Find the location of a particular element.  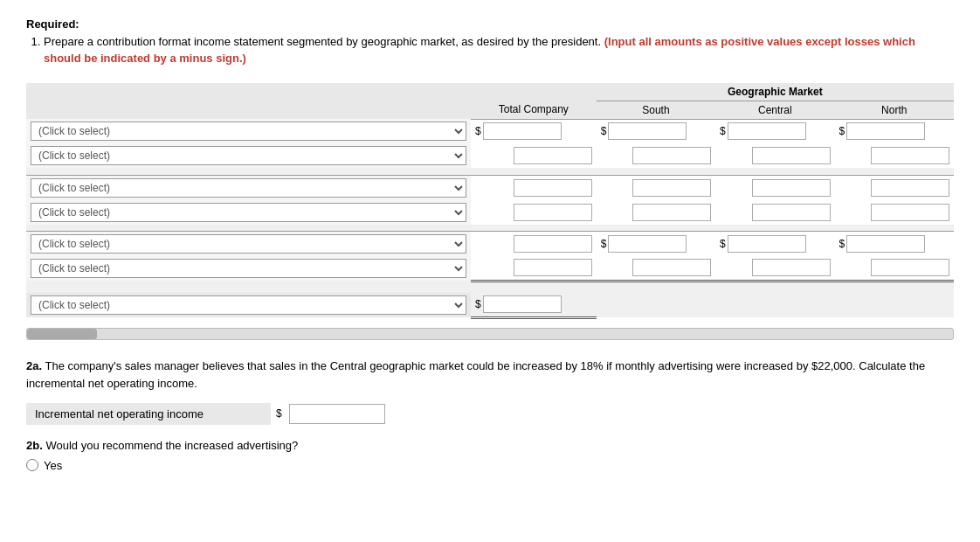

row1-total-dollar: $ is located at coordinates (479, 131).